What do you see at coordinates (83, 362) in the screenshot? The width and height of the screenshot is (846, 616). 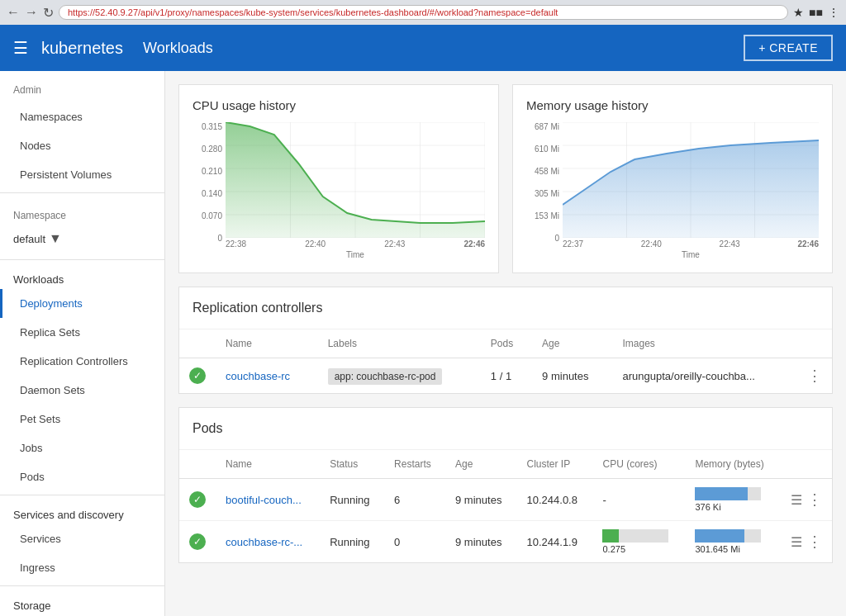 I see `sidebar-item-replication-controllers: Replication Controllers` at bounding box center [83, 362].